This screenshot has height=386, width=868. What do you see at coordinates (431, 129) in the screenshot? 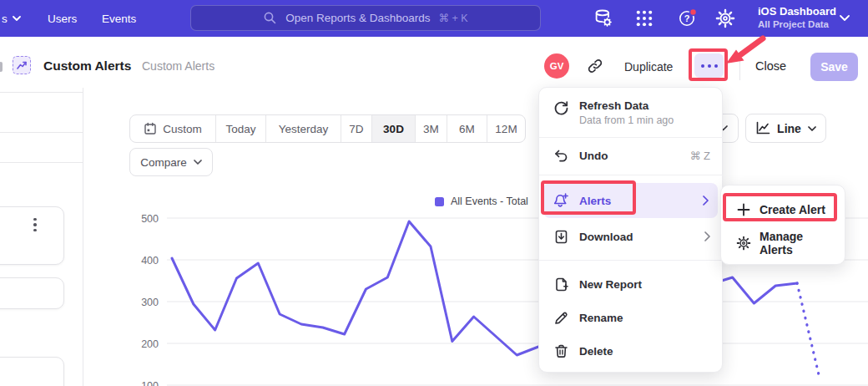
I see `date-range-3m: 3M` at bounding box center [431, 129].